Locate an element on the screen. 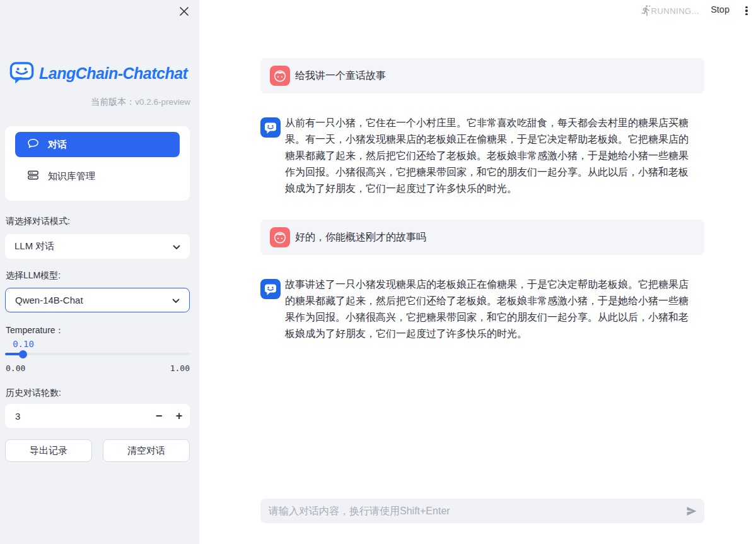 The width and height of the screenshot is (756, 544). version-label: 当前版本： is located at coordinates (113, 102).